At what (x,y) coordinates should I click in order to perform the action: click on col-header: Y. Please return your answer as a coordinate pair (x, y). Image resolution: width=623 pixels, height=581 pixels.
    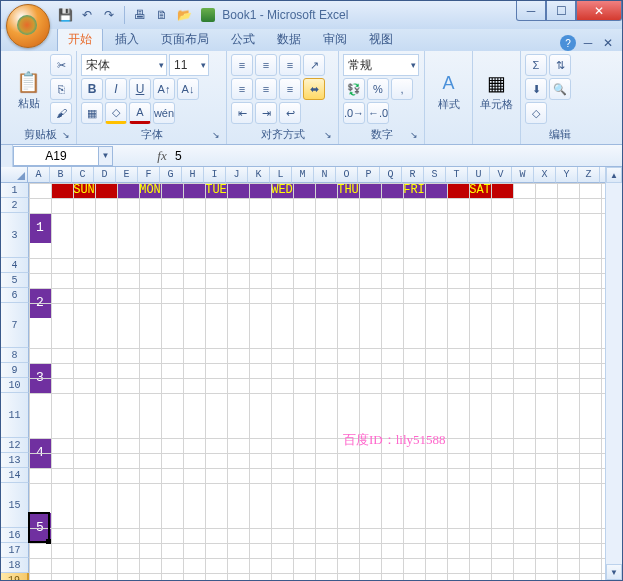
    Looking at the image, I should click on (567, 175).